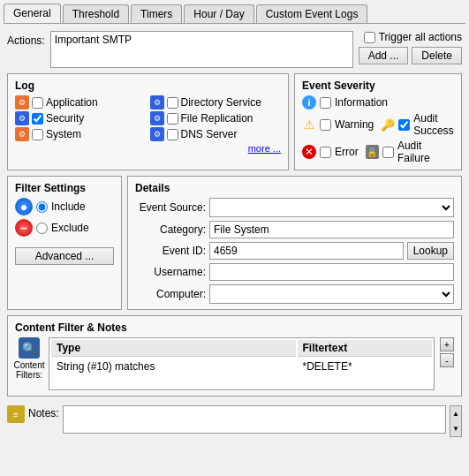  What do you see at coordinates (65, 118) in the screenshot?
I see `security-label: Security` at bounding box center [65, 118].